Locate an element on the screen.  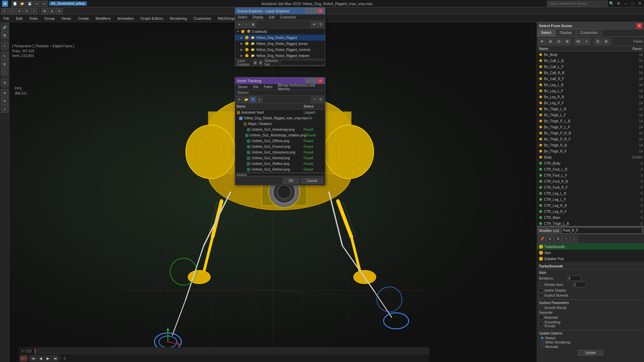
list-view-btn: ☰ is located at coordinates (598, 42).